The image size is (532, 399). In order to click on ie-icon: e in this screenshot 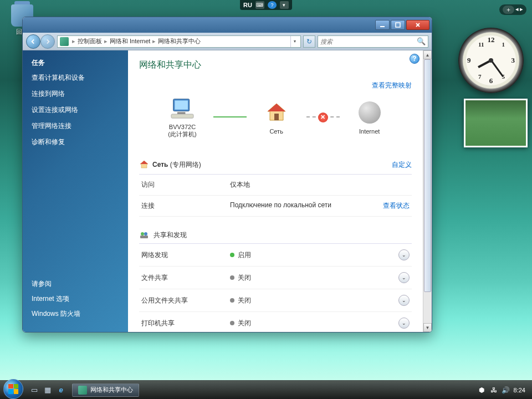, I will do `click(61, 390)`.